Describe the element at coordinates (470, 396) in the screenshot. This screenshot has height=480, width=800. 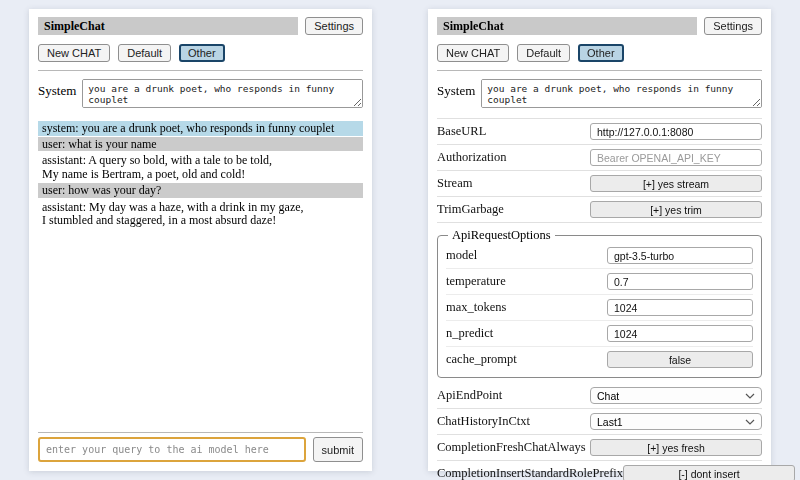
I see `api-endpoint-label: ApiEndPoint` at that location.